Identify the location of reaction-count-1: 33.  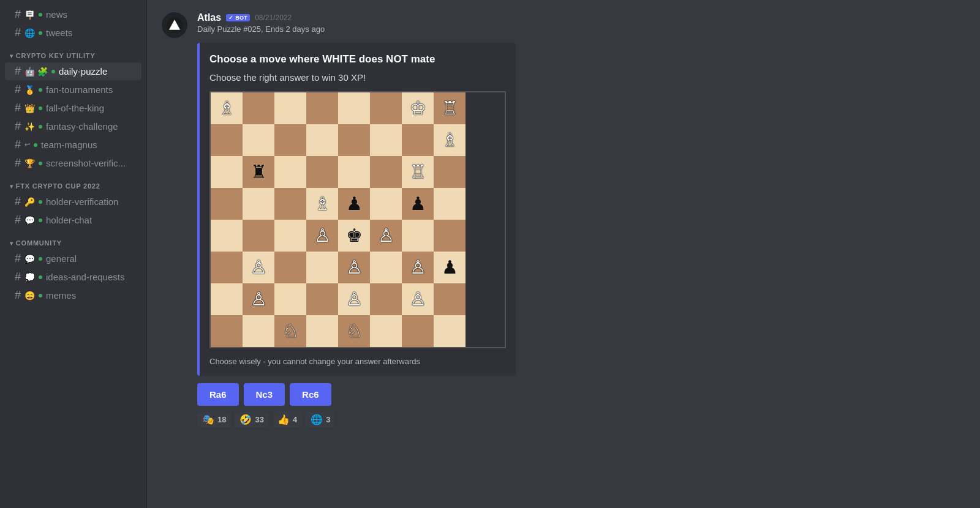
(259, 420).